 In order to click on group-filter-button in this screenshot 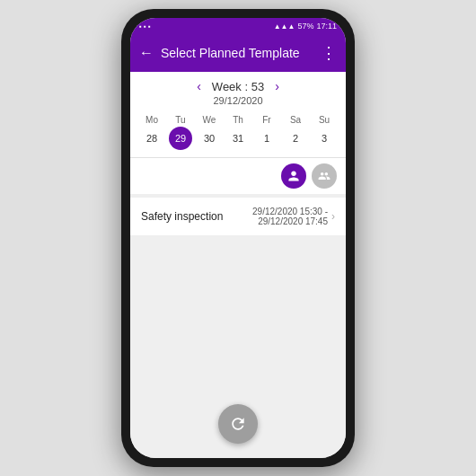, I will do `click(324, 176)`.